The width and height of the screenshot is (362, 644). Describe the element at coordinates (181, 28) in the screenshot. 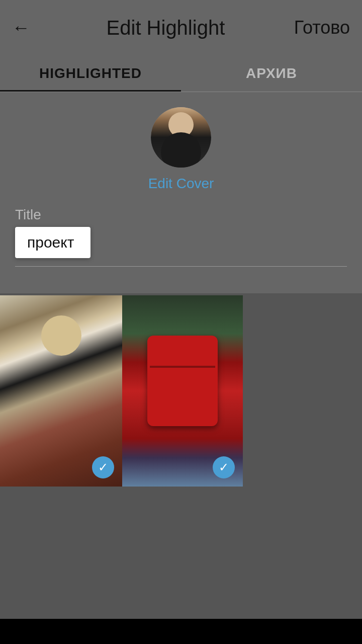

I see `header: ← Edit Highlight Готово` at that location.